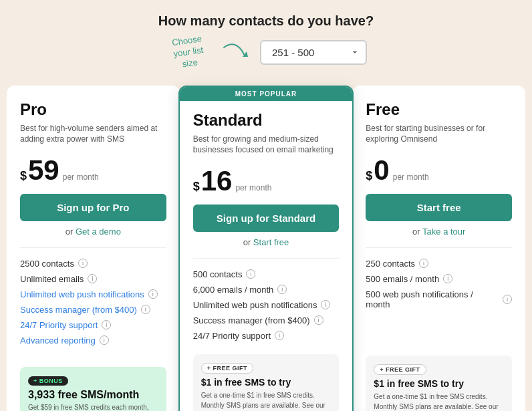 The image size is (532, 411). Describe the element at coordinates (438, 231) in the screenshot. I see `free-secondary-link: or Take a tour` at that location.